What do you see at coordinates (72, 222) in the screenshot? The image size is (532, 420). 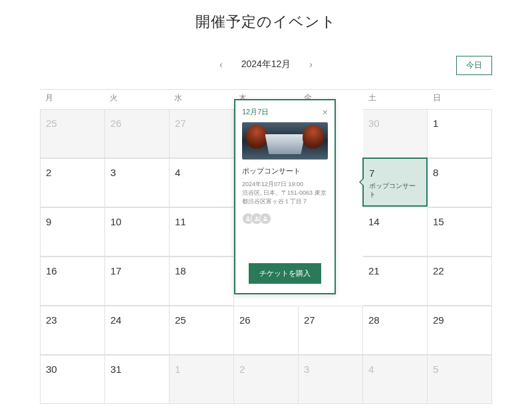 I see `day-number: 9` at bounding box center [72, 222].